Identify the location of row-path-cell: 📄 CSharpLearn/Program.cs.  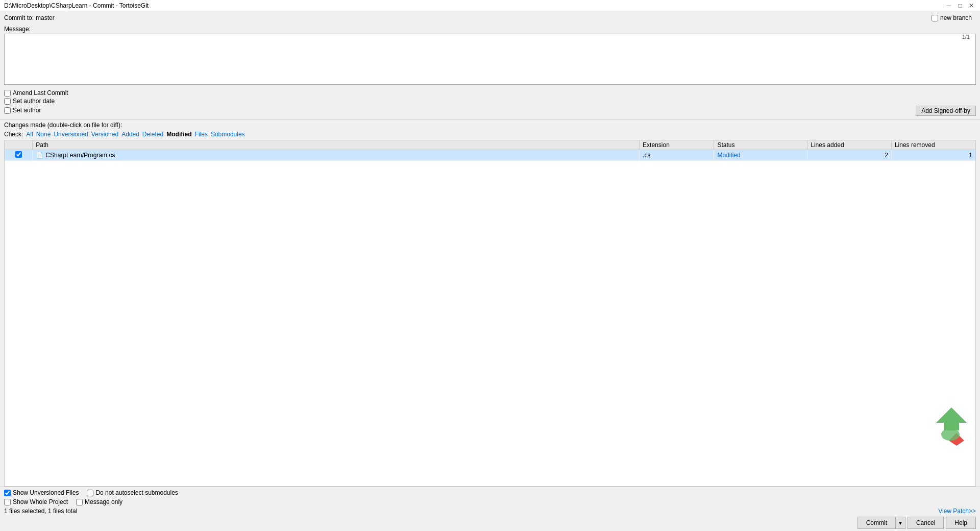
(336, 155).